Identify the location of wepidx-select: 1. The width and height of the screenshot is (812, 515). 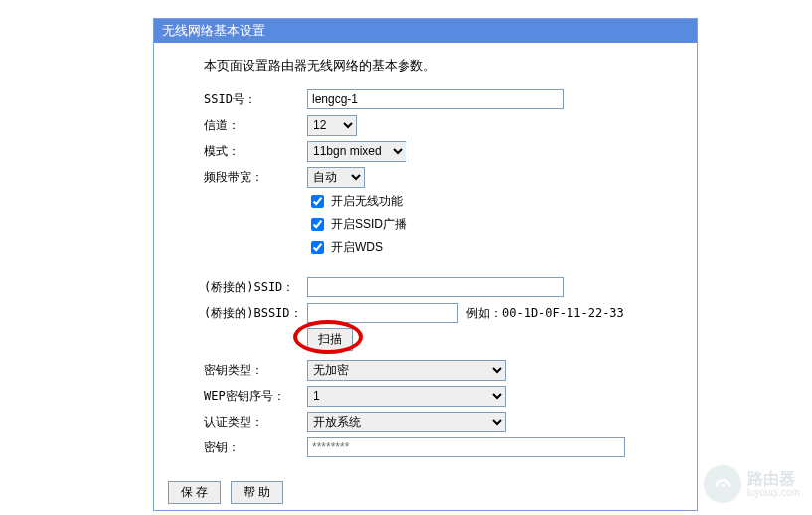
(406, 396).